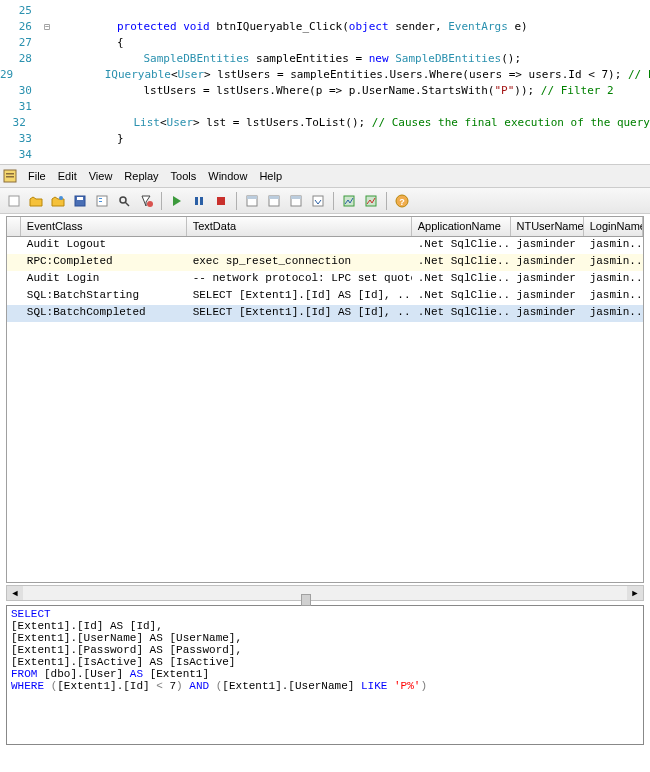 Image resolution: width=650 pixels, height=772 pixels. I want to click on window2-icon, so click(274, 201).